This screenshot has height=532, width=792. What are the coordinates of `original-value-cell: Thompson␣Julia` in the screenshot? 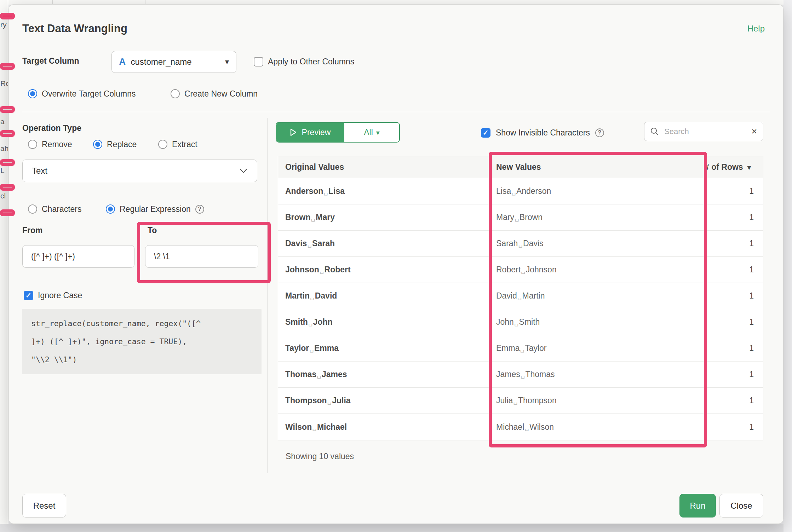 It's located at (384, 400).